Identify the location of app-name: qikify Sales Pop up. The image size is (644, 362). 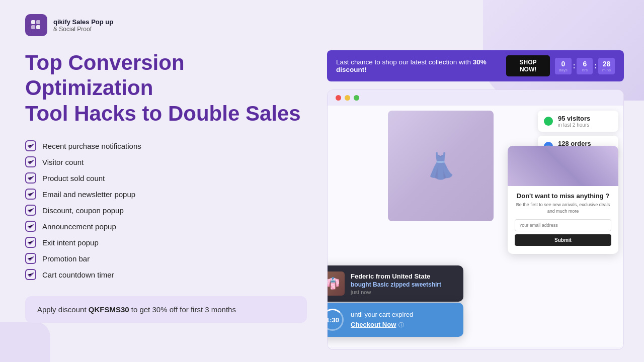
(84, 22).